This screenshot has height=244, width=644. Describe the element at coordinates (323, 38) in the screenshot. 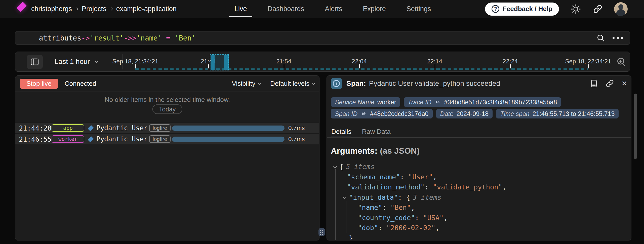

I see `query-input: attributes->'result'->>'name' = 'Ben'` at that location.